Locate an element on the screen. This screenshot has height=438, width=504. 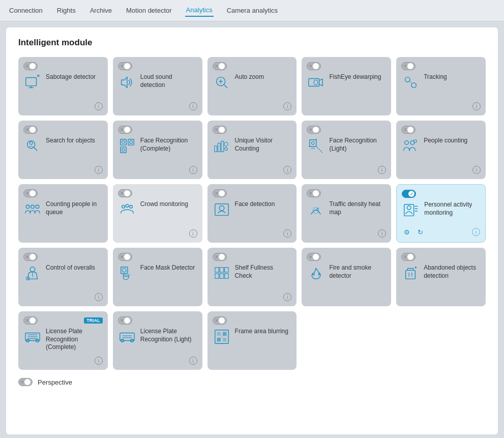
toggle-abandoned-objects: ✕ is located at coordinates (408, 257).